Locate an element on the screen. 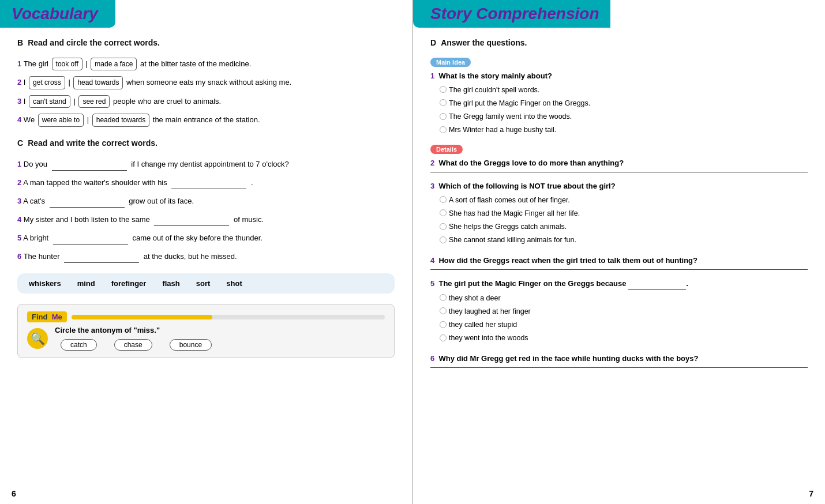  word-forefinger: forefinger is located at coordinates (129, 284).